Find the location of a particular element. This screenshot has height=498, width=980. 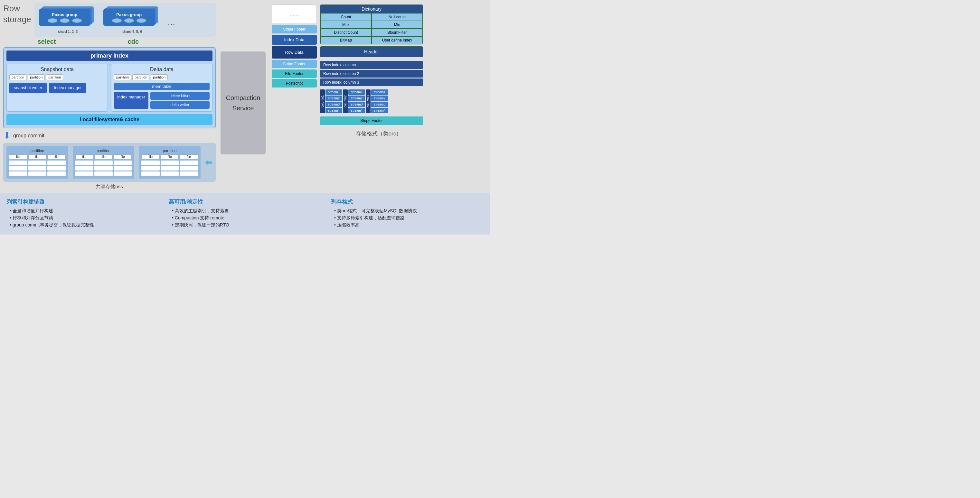

paxos-group-1: Paxos group shard 1, 2, 3 is located at coordinates (68, 20).